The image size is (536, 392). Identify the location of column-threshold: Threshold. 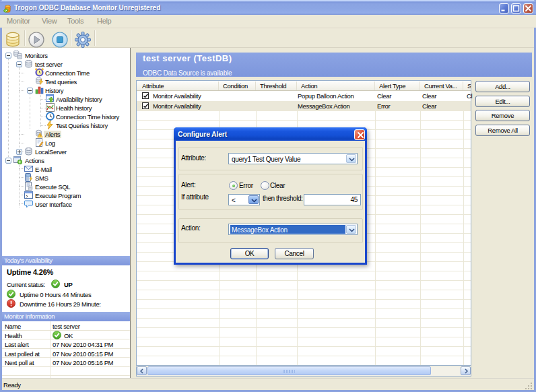
(276, 86).